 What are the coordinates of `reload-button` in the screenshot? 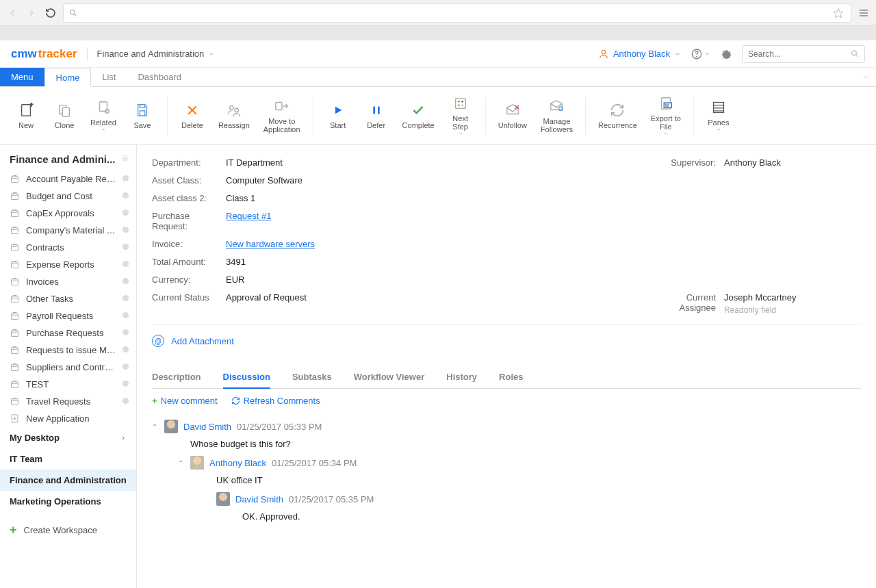 It's located at (51, 13).